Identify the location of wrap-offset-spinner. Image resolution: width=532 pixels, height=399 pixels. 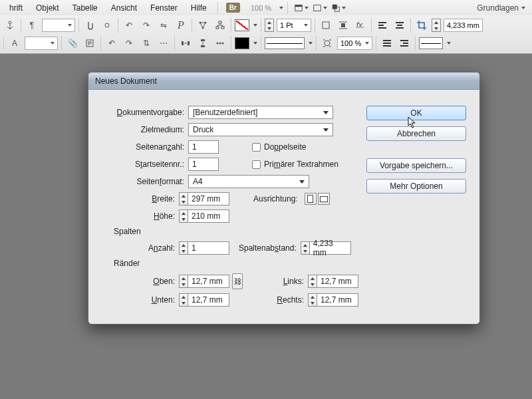
(436, 25).